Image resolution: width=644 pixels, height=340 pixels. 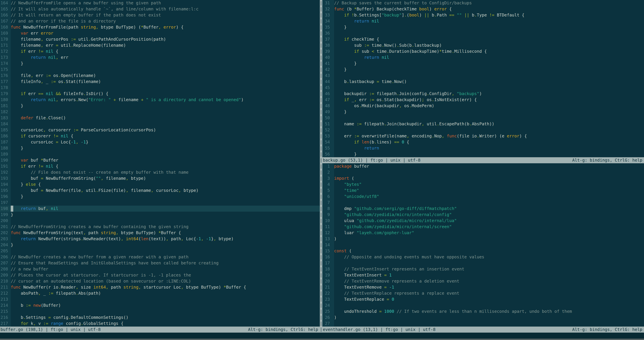 I want to click on code-line: 169 var err error, so click(x=160, y=33).